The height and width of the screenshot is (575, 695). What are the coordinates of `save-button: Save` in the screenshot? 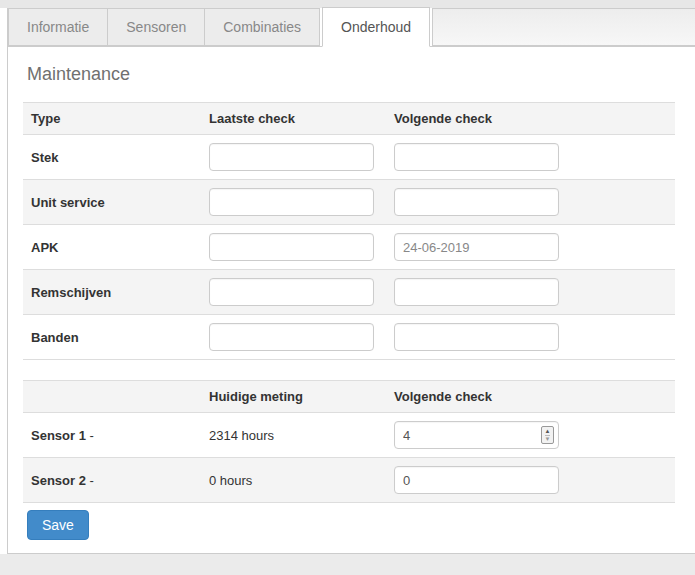 It's located at (58, 525).